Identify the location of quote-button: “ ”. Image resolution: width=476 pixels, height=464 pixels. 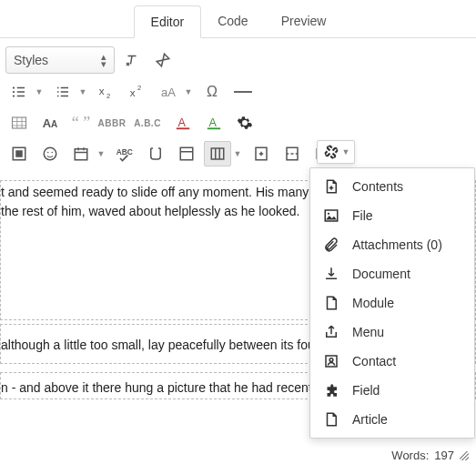
(81, 123).